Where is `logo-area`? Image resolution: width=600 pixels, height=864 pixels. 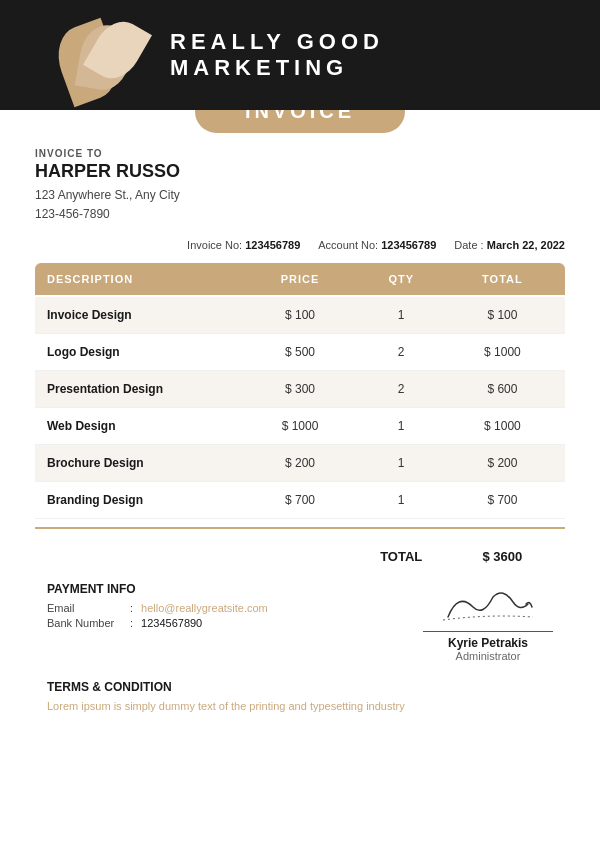 logo-area is located at coordinates (90, 55).